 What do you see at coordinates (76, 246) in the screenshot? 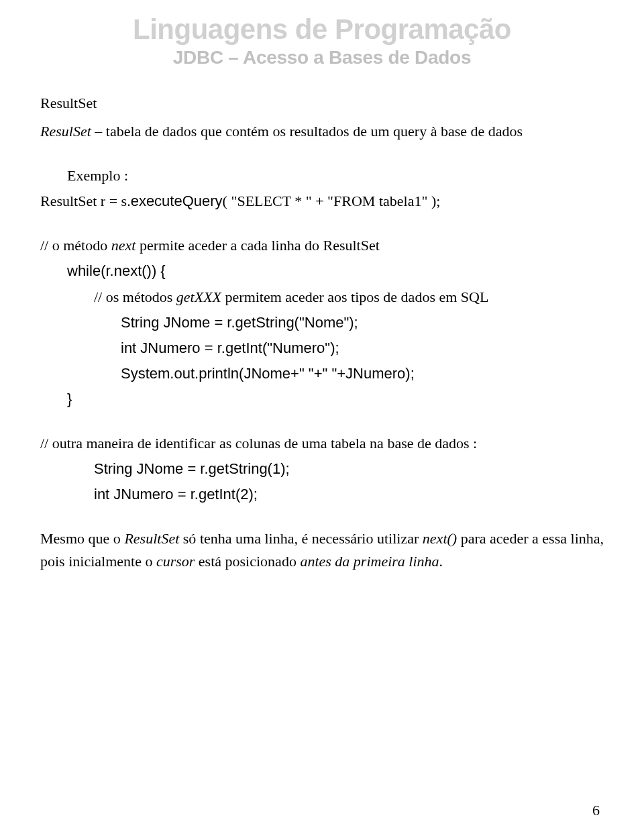
I see `comment-next-pre: // o método` at bounding box center [76, 246].